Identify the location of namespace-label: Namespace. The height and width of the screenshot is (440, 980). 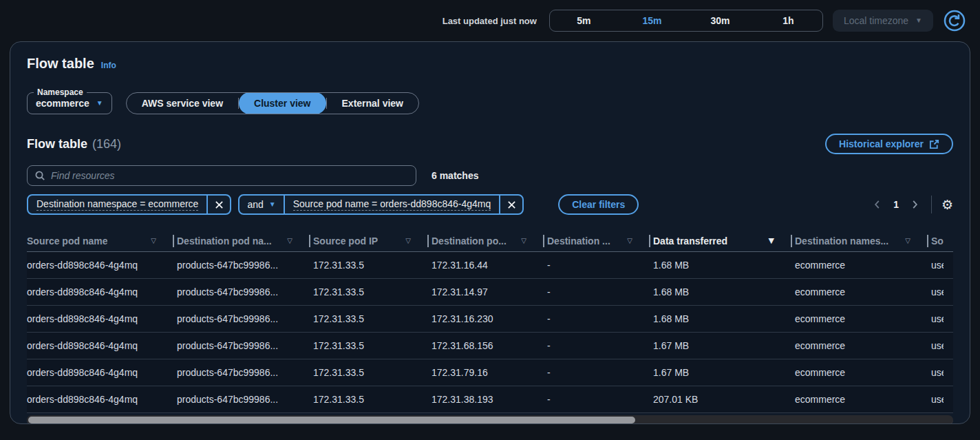
(61, 92).